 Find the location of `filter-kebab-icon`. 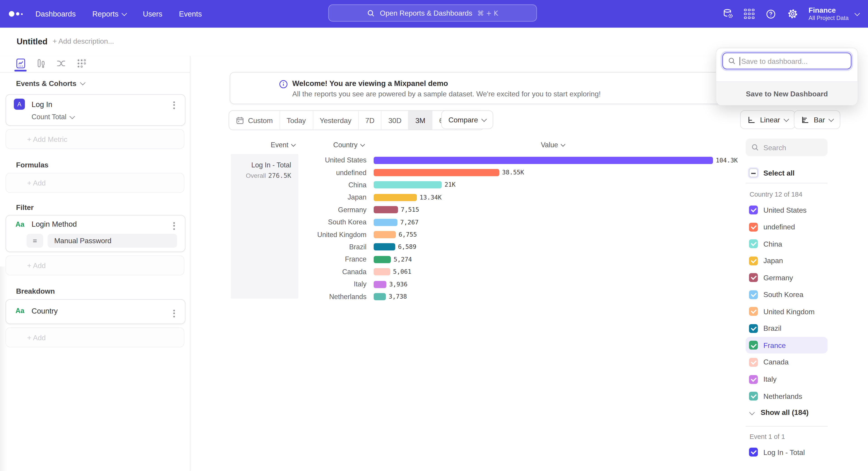

filter-kebab-icon is located at coordinates (174, 226).